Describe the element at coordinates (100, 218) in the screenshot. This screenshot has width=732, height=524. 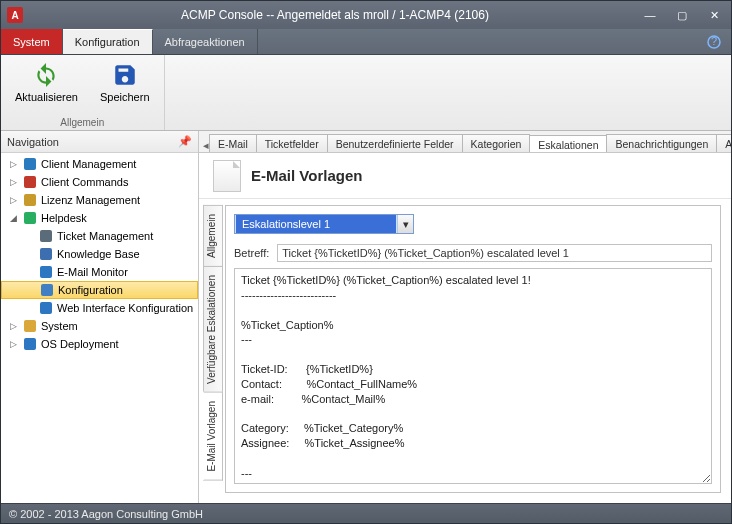
I see `nav-item-helpdesk: ◢Helpdesk` at that location.